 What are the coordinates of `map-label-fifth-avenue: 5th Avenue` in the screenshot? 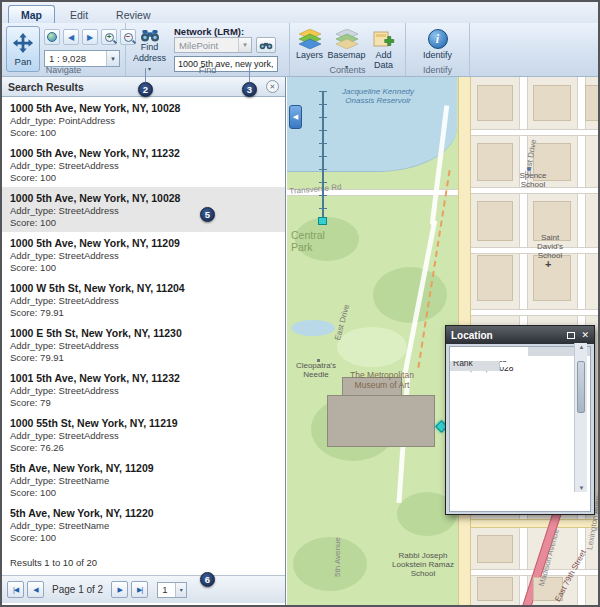 It's located at (338, 557).